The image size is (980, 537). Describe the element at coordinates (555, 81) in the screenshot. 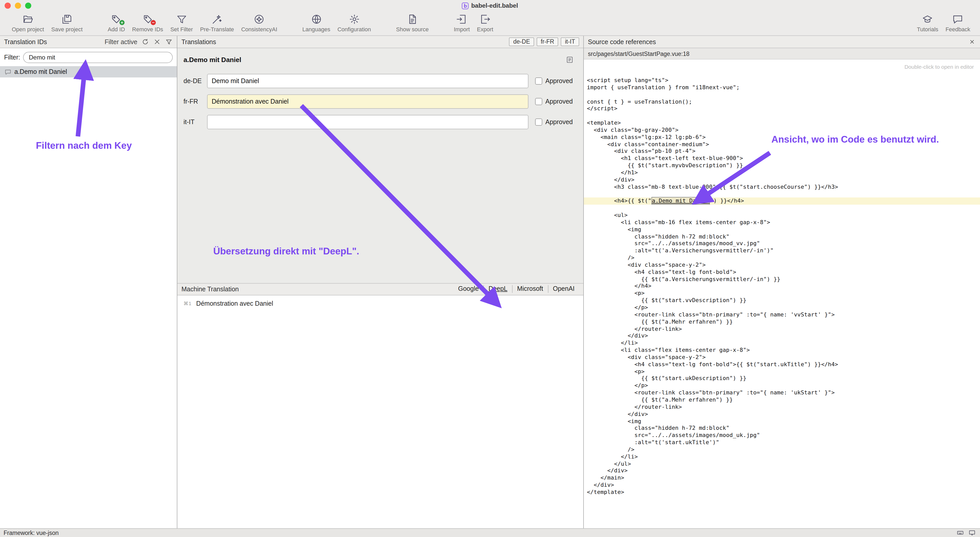

I see `approved-toggle-de-de: Approved` at that location.